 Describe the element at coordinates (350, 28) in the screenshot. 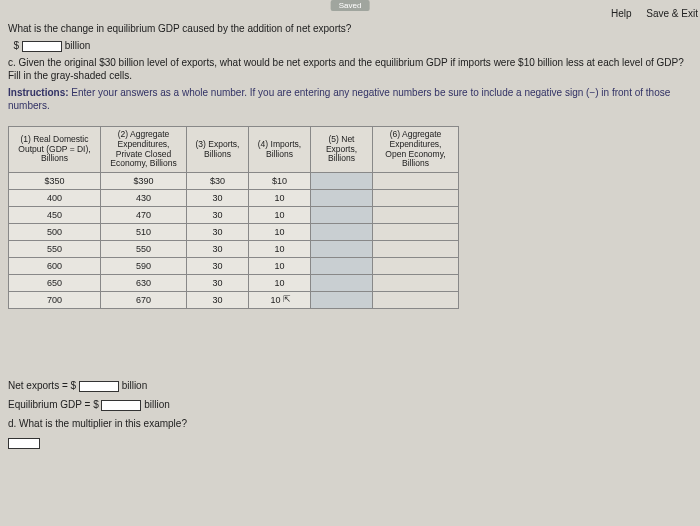

I see `question-change-gdp: What is the change in equilibrium GDP ca…` at that location.